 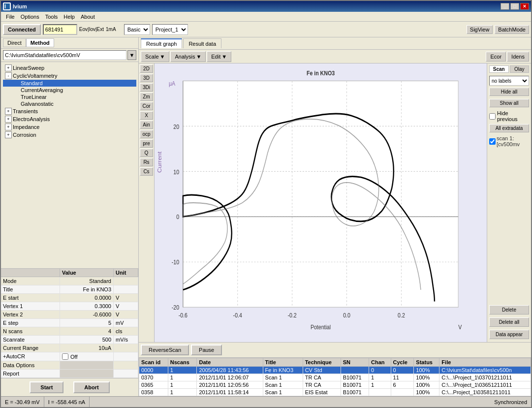 What do you see at coordinates (147, 78) in the screenshot?
I see `btn-3d: 3D` at bounding box center [147, 78].